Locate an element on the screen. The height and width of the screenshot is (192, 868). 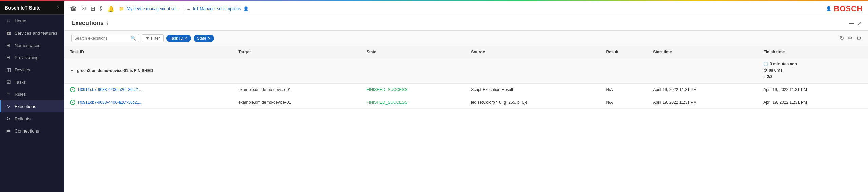
sidebar-item-rules-label: Rules is located at coordinates (20, 94).